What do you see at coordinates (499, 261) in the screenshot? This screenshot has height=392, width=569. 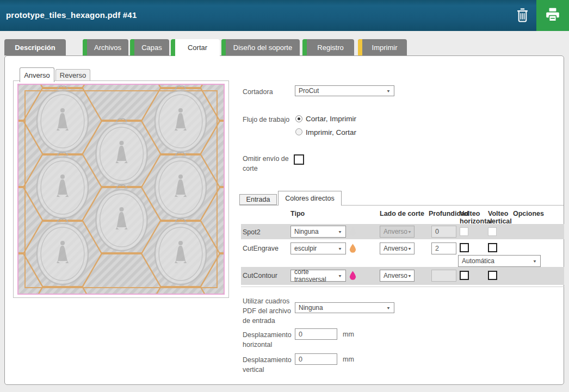 I see `cutengrave-opciones-select: Automática ▼` at bounding box center [499, 261].